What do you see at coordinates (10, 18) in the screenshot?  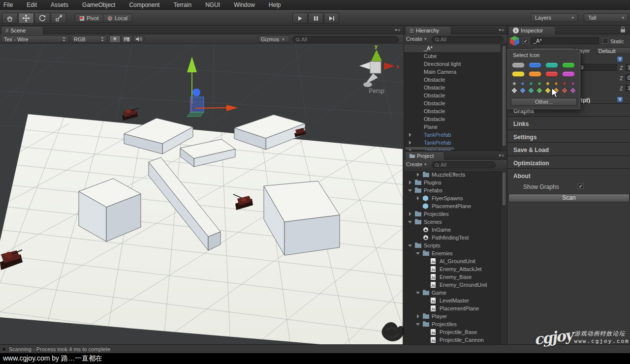 I see `hand-tool-button` at bounding box center [10, 18].